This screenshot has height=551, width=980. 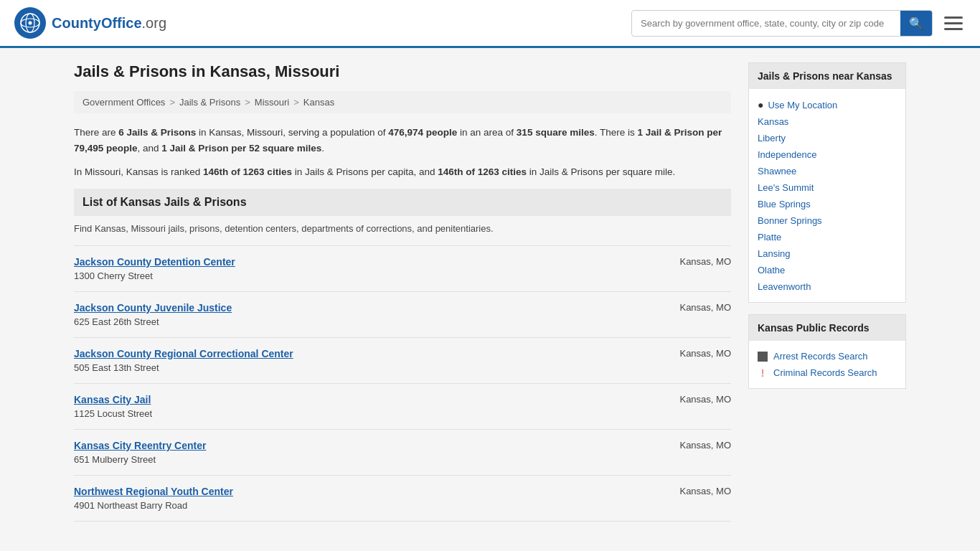 What do you see at coordinates (402, 452) in the screenshot?
I see `listing-row: Kansas City Reentry Center 651 Mulberry …` at bounding box center [402, 452].